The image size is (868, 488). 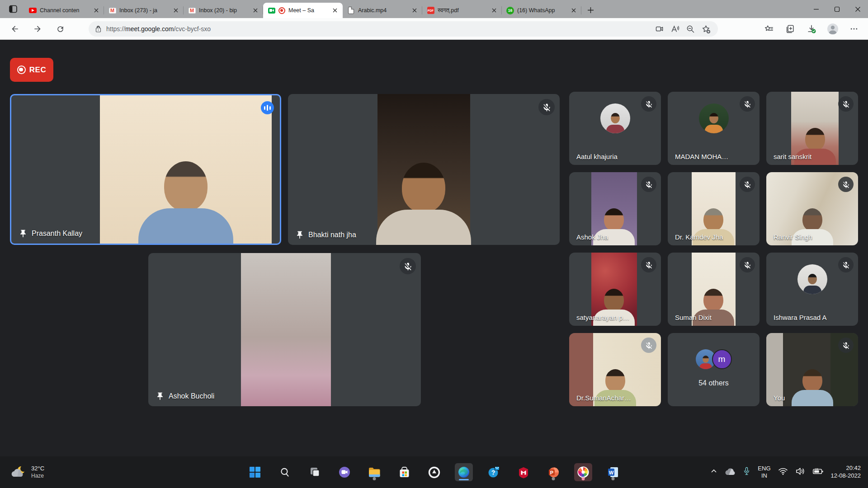 I want to click on word-button: W, so click(x=613, y=472).